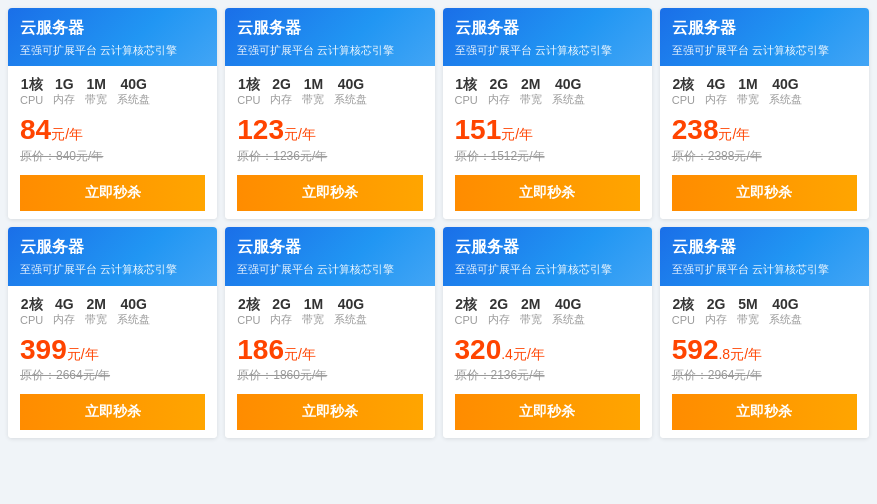 The height and width of the screenshot is (504, 877). What do you see at coordinates (764, 350) in the screenshot?
I see `price-main-8: 592.8元/年` at bounding box center [764, 350].